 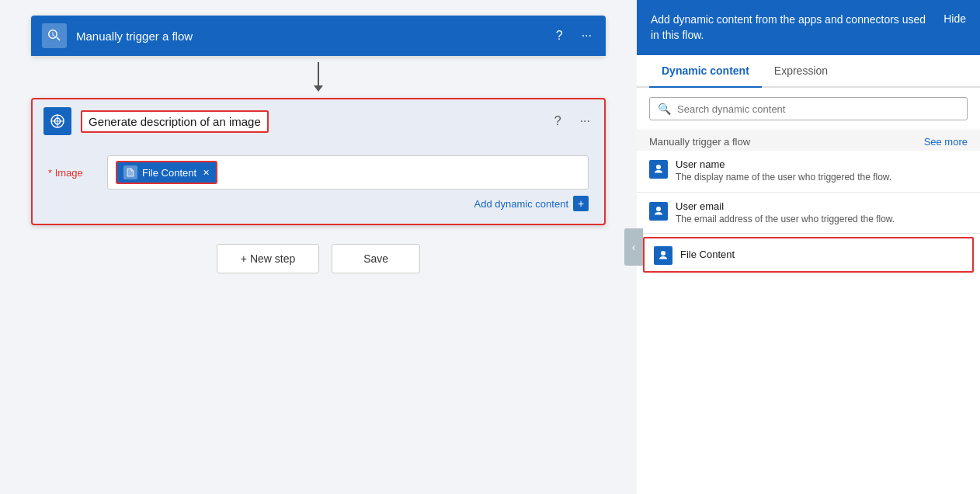 I want to click on trigger-more-button: ···, so click(x=587, y=36).